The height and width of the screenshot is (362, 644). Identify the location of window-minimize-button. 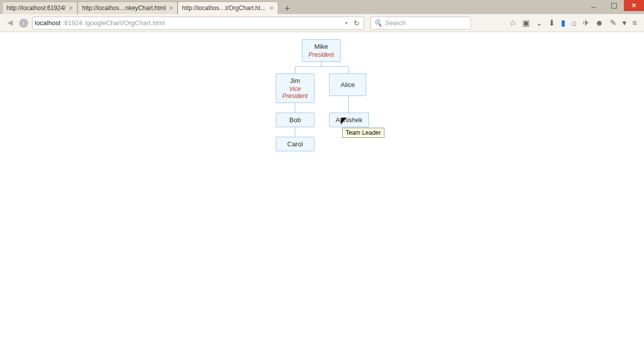
(594, 6).